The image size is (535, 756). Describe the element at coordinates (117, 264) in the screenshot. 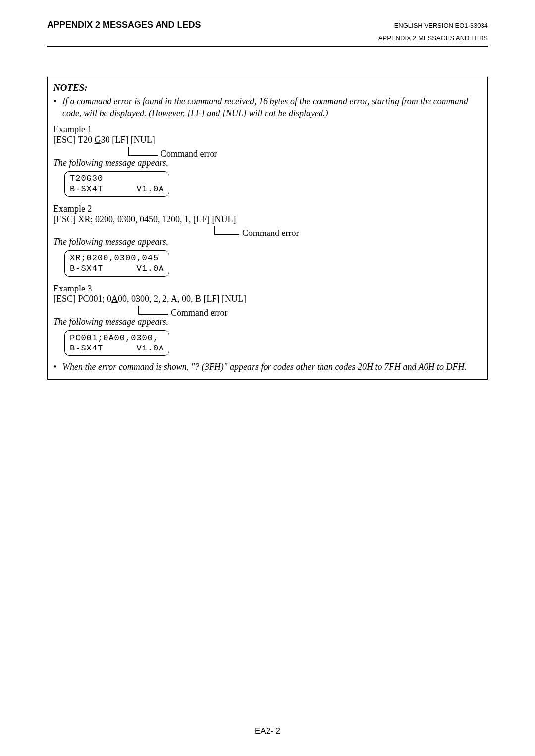

I see `example-2-lcd: XR;0200,0300,045 B-SX4T V1.0A` at that location.